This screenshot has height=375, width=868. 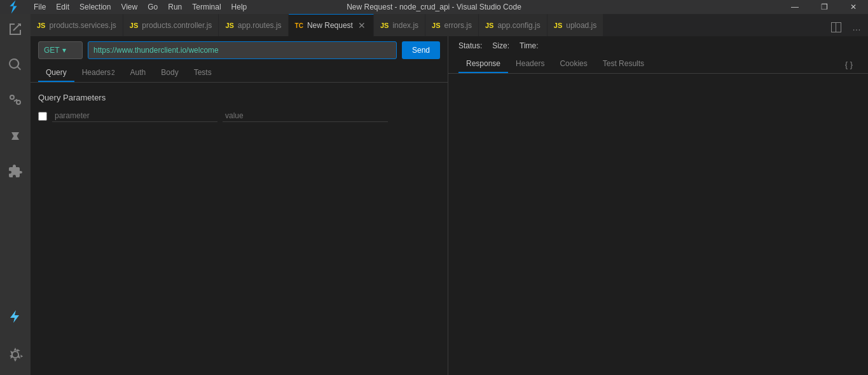 What do you see at coordinates (39, 7) in the screenshot?
I see `menu-file: File` at bounding box center [39, 7].